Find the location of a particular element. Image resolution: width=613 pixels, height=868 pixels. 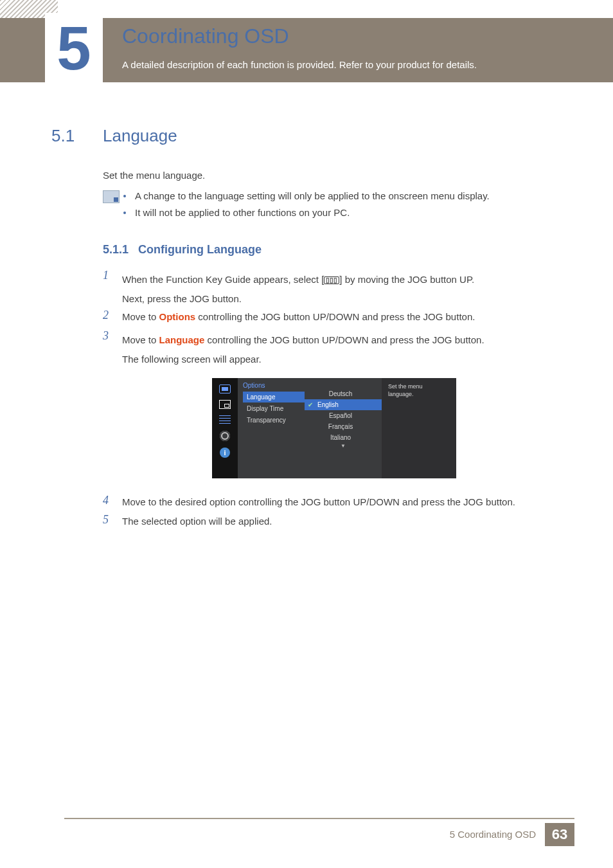

osd-menu-item: Transparency is located at coordinates (274, 420).